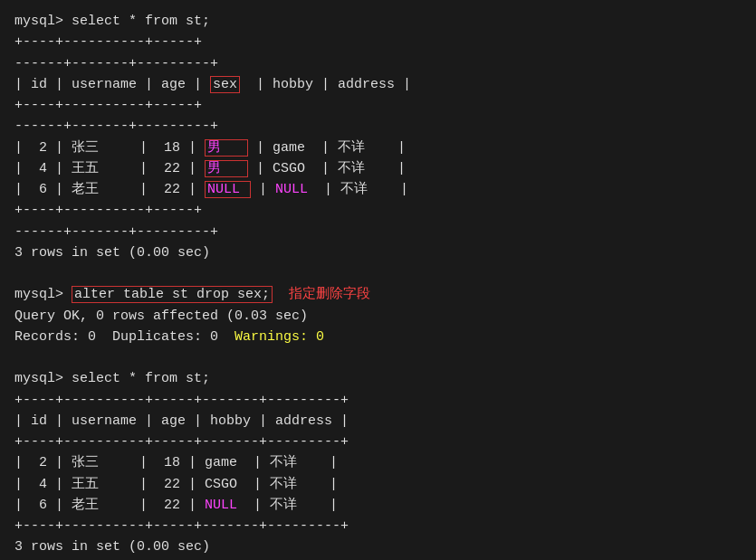  What do you see at coordinates (378, 317) in the screenshot?
I see `query-ok-line: Query OK, 0 rows affected (0.03 sec)` at bounding box center [378, 317].